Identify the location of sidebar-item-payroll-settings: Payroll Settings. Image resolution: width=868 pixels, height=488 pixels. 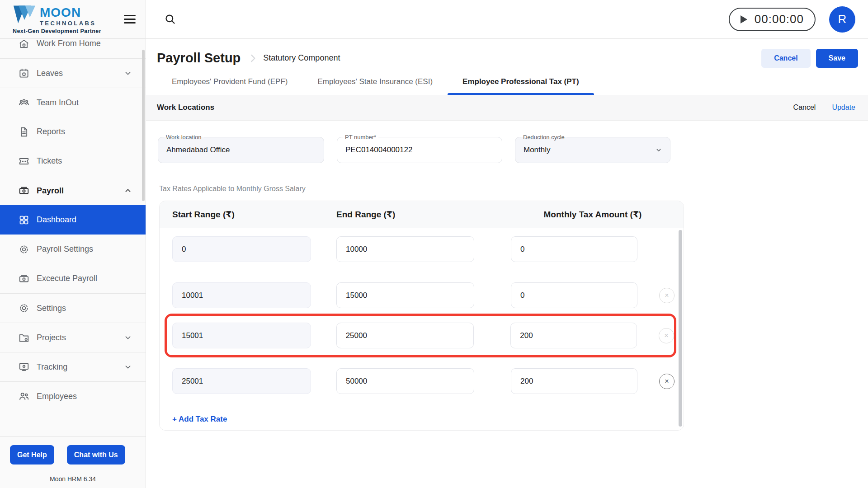
(73, 249).